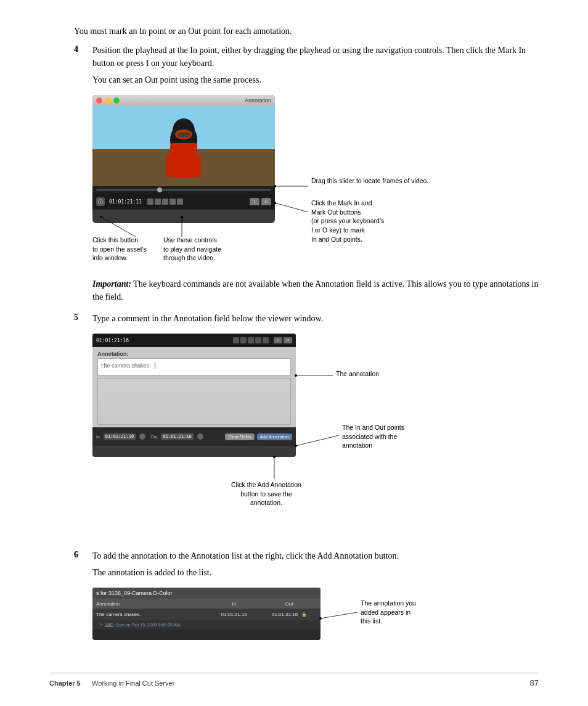 Image resolution: width=588 pixels, height=706 pixels. I want to click on footer-spacer, so click(86, 683).